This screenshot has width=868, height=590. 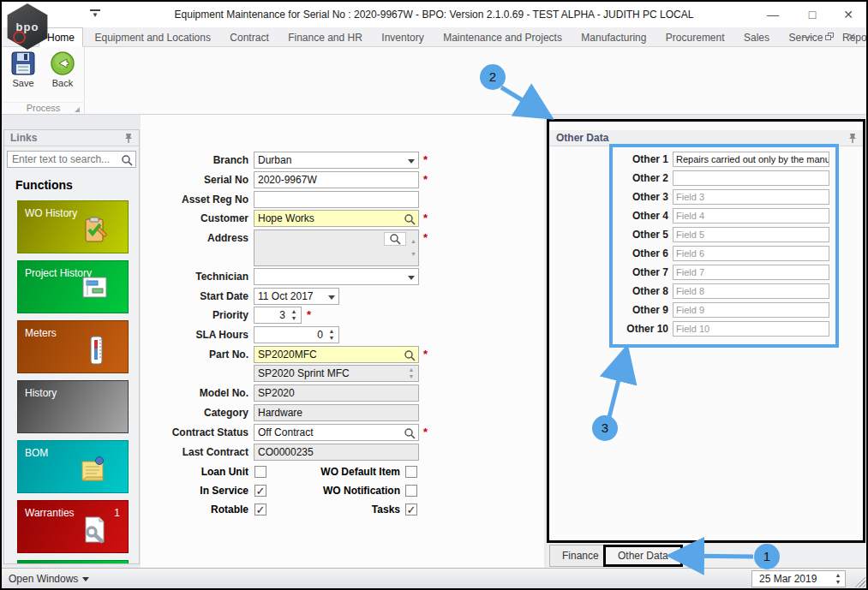 What do you see at coordinates (23, 69) in the screenshot?
I see `save-button: Save` at bounding box center [23, 69].